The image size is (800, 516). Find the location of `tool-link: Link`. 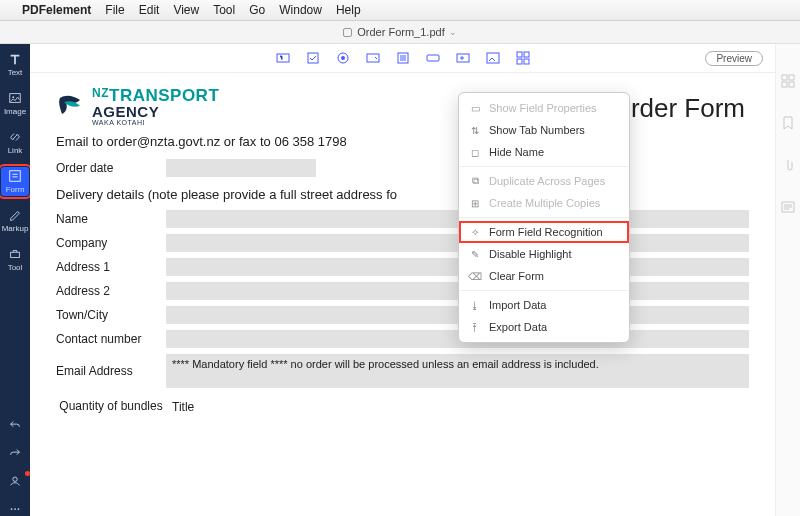

tool-link: Link is located at coordinates (15, 142).